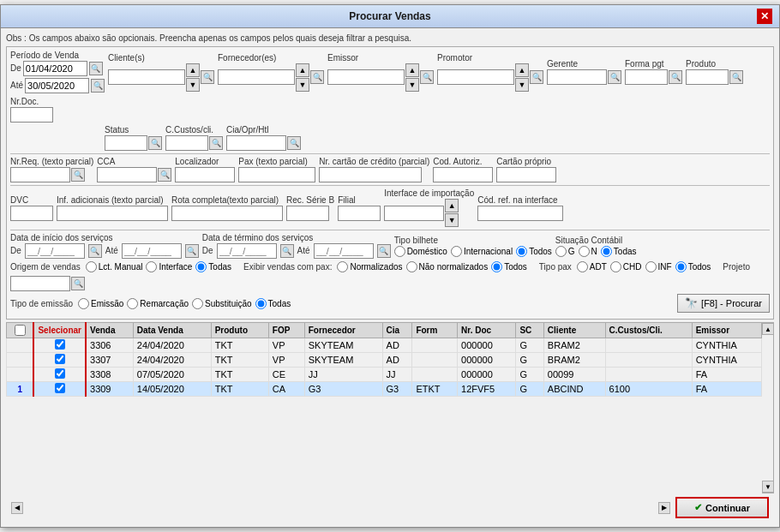 The height and width of the screenshot is (532, 780). I want to click on tp-adt-radio, so click(583, 267).